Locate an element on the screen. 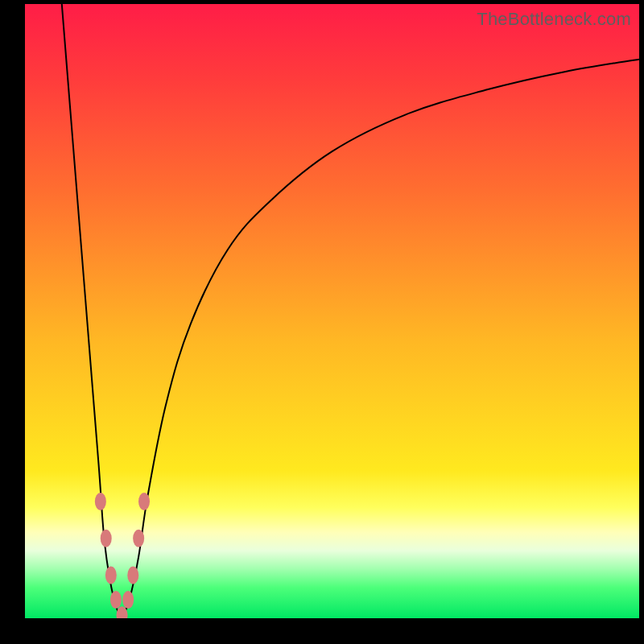  trough-markers-group is located at coordinates (122, 555).